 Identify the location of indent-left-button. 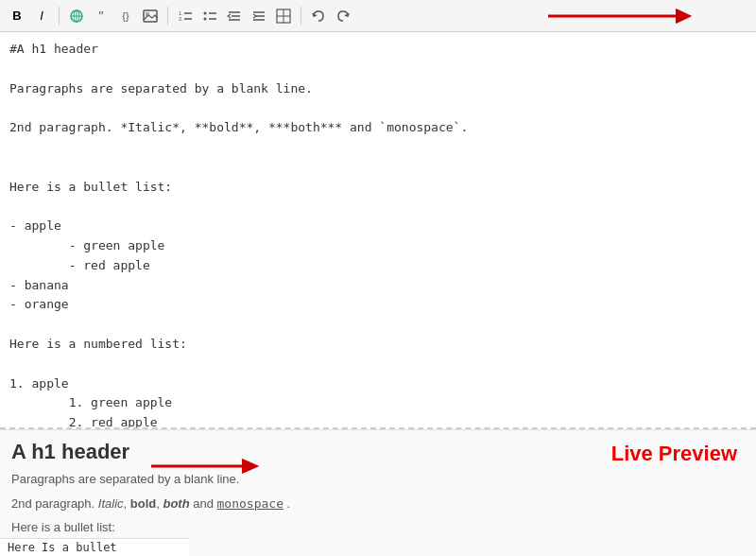
(234, 16).